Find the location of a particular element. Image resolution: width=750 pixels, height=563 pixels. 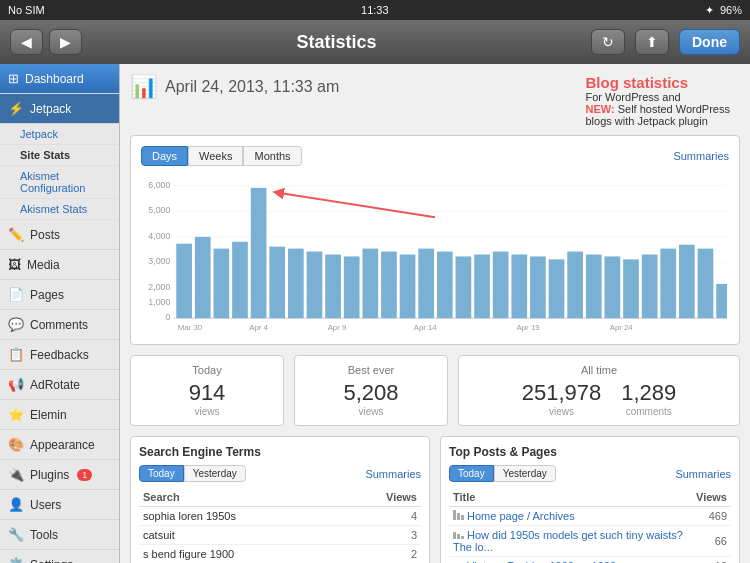

chart-tab-months: Months is located at coordinates (272, 156).